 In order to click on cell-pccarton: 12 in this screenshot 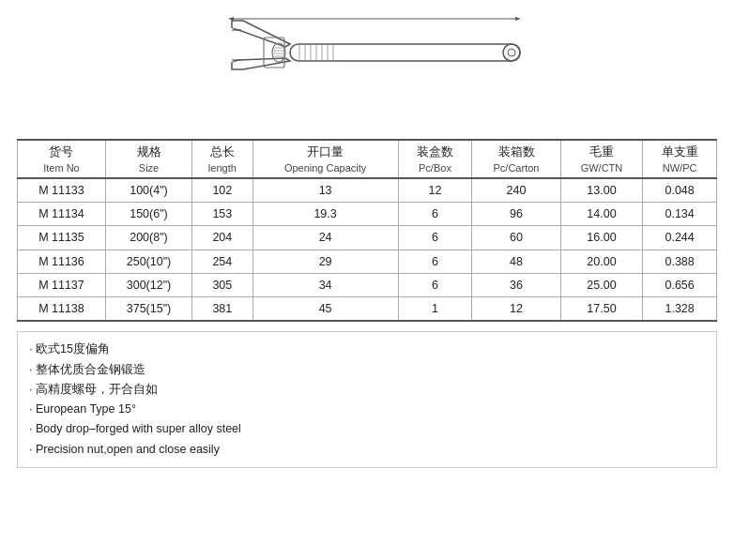, I will do `click(516, 310)`.